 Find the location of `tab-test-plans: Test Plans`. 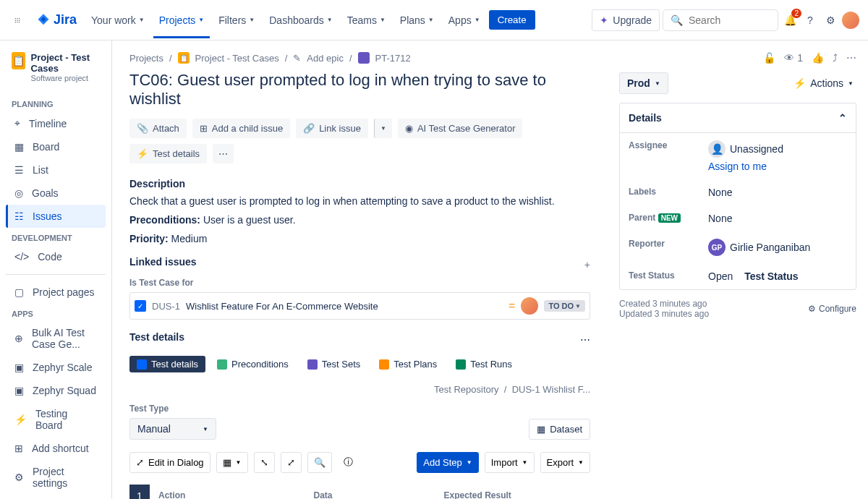

tab-test-plans: Test Plans is located at coordinates (408, 364).